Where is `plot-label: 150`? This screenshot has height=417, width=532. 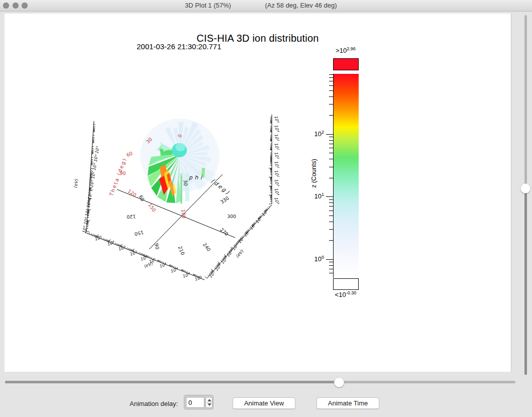
plot-label: 150 is located at coordinates (152, 207).